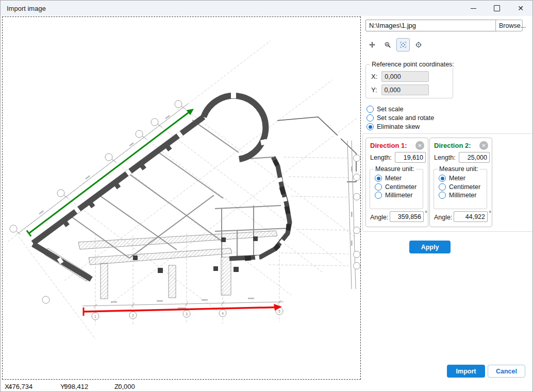  Describe the element at coordinates (509, 26) in the screenshot. I see `browse-button: Browse...` at that location.